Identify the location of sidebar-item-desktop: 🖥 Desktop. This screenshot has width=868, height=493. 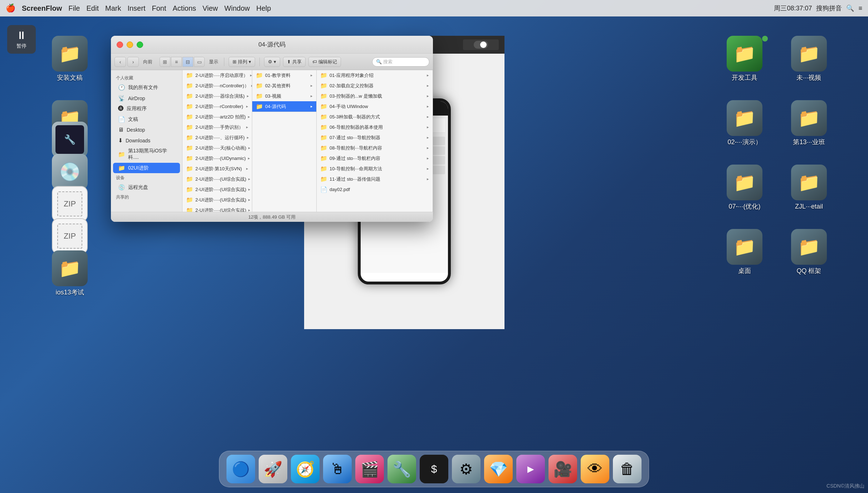
(147, 130).